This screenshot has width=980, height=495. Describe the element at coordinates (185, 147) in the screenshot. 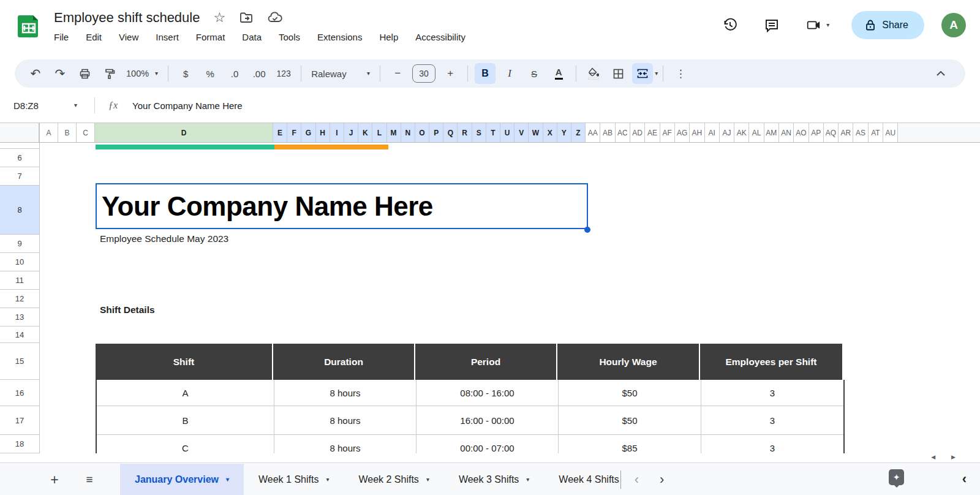

I see `teal-band-cell` at that location.